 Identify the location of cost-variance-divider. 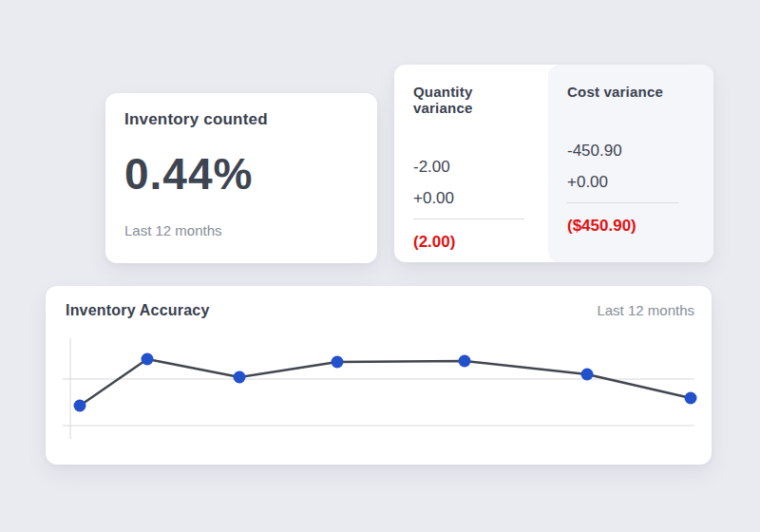
(623, 203).